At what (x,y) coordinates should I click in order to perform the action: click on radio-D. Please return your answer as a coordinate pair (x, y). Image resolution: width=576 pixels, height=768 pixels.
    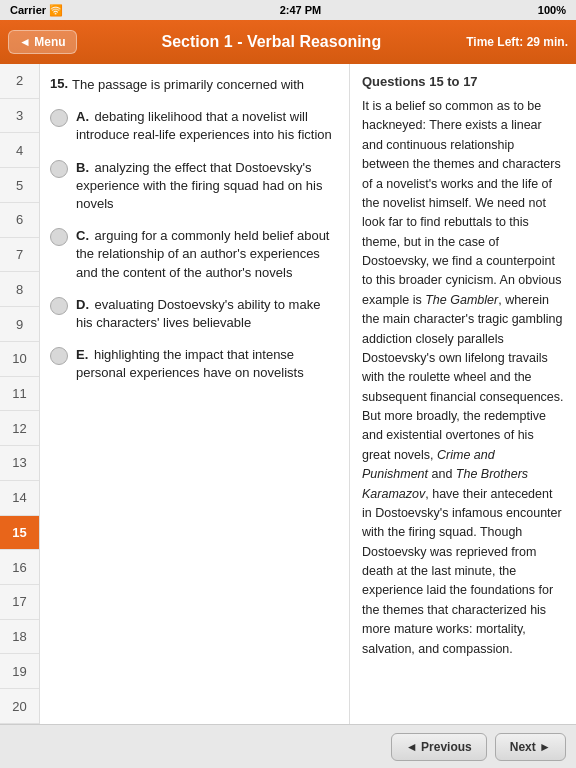
    Looking at the image, I should click on (59, 306).